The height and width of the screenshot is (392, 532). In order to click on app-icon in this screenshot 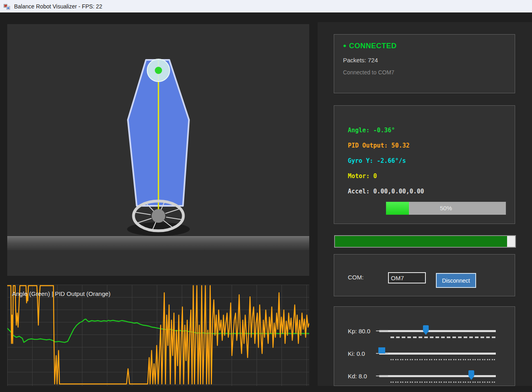, I will do `click(7, 6)`.